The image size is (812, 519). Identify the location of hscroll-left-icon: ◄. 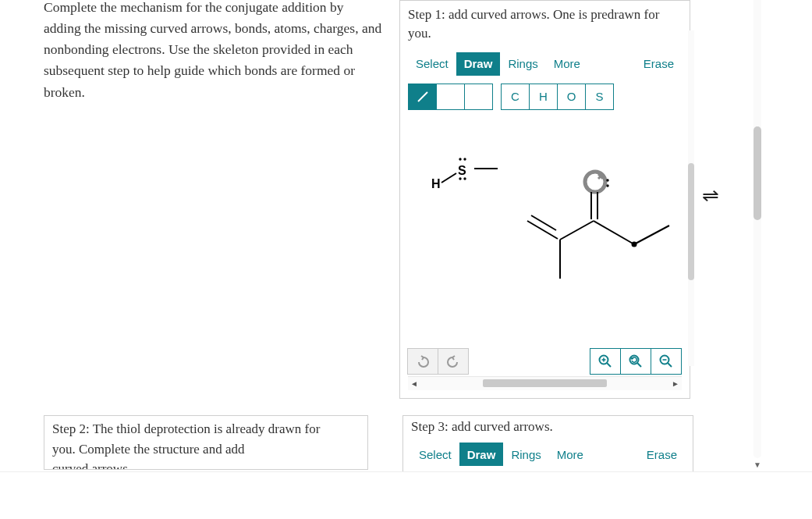
(414, 383).